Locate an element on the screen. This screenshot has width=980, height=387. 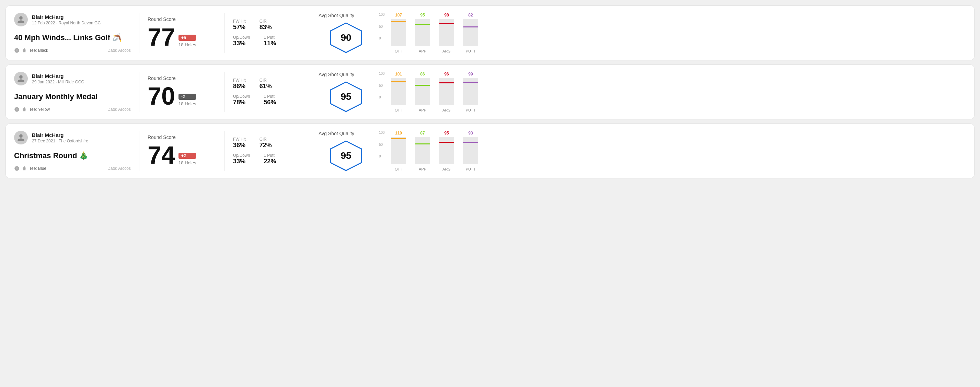
score-number: 77 is located at coordinates (161, 37).